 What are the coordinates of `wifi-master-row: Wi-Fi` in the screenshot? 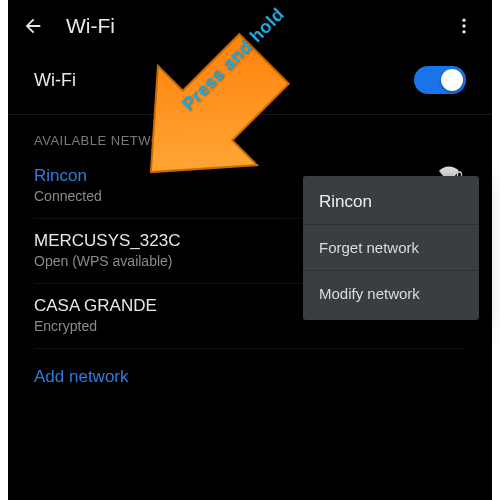 It's located at (250, 81).